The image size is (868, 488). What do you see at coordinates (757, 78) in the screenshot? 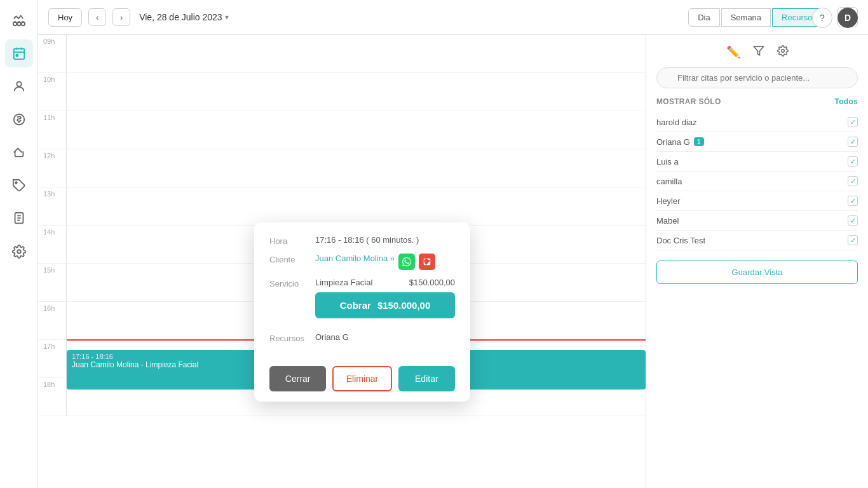
I see `filter-wrap: 🔍` at bounding box center [757, 78].